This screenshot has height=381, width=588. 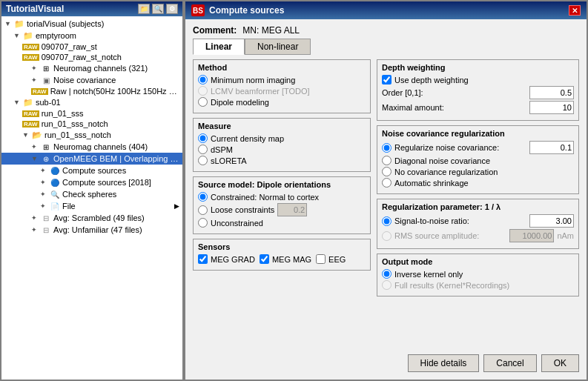 What do you see at coordinates (387, 274) in the screenshot?
I see `radio-inverse-input` at bounding box center [387, 274].